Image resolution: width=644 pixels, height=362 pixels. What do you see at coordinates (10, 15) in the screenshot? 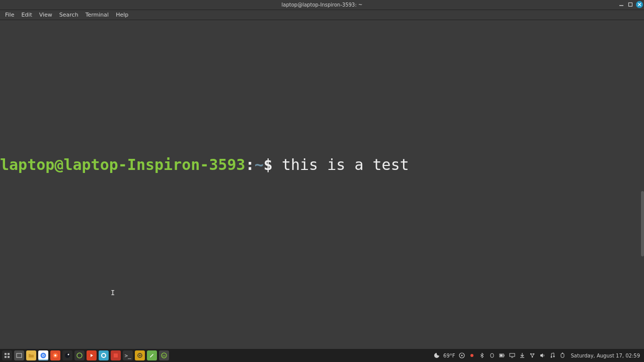
I see `menu-file: File` at bounding box center [10, 15].